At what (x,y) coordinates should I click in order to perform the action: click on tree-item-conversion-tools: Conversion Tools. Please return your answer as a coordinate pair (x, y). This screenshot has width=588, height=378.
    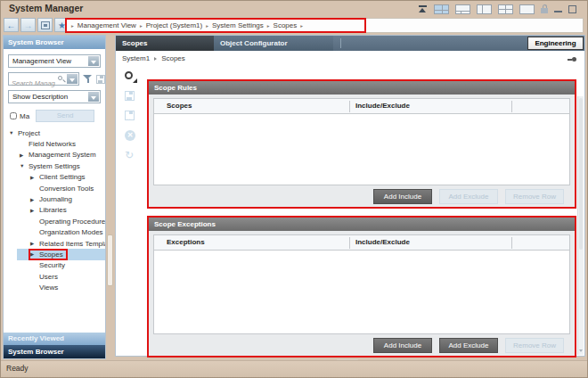
    Looking at the image, I should click on (54, 188).